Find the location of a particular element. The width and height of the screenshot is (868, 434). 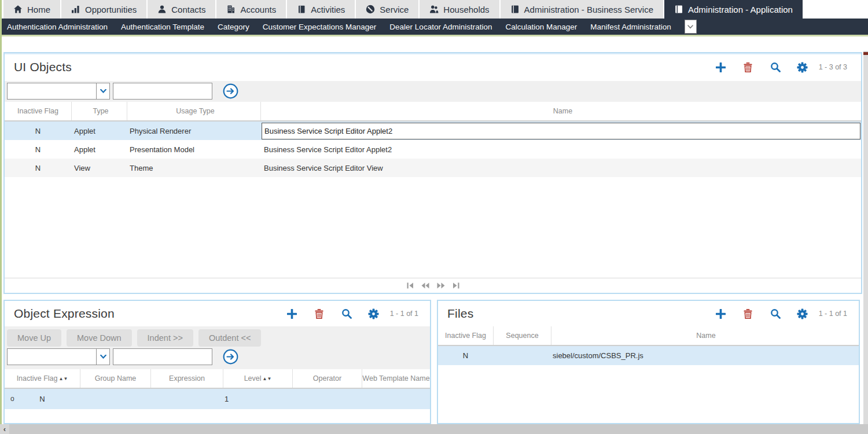

name-edit-input is located at coordinates (561, 131).